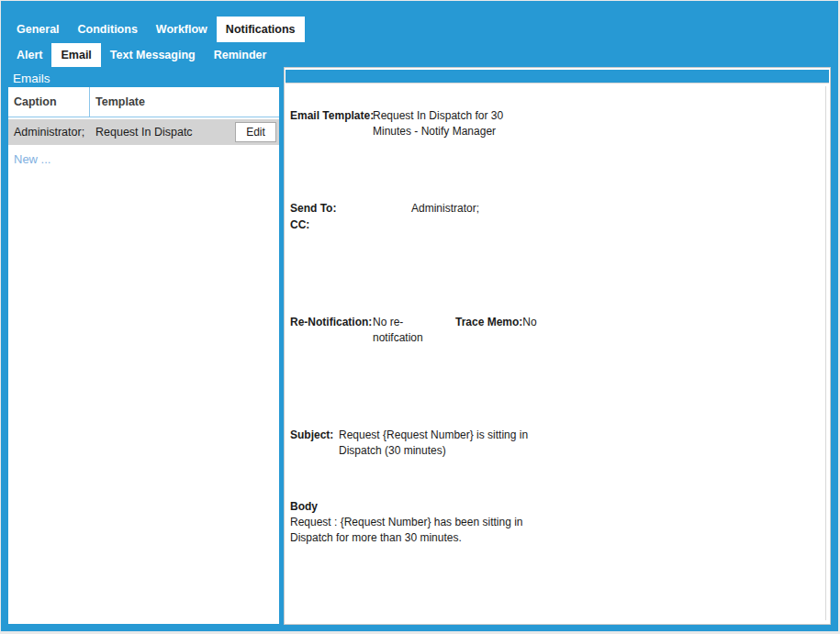  I want to click on tab-alert: Alert, so click(29, 55).